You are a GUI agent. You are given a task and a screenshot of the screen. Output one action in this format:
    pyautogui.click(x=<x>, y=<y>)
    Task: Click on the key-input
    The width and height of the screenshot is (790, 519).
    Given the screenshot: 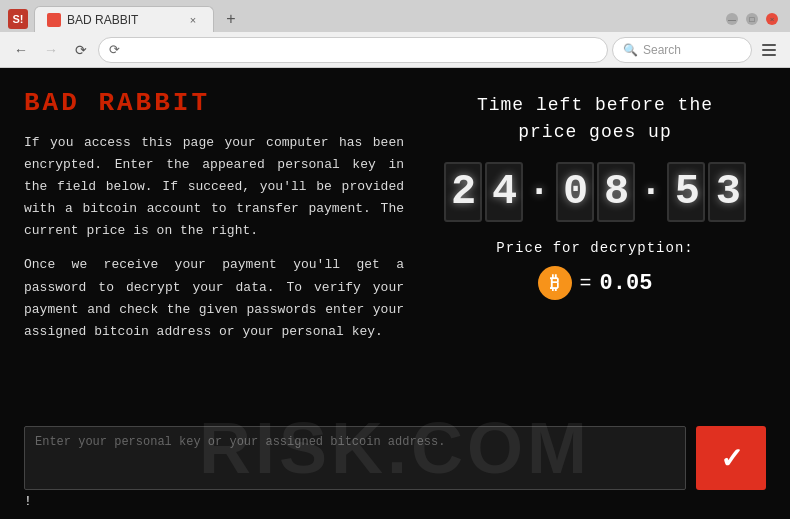 What is the action you would take?
    pyautogui.click(x=355, y=458)
    